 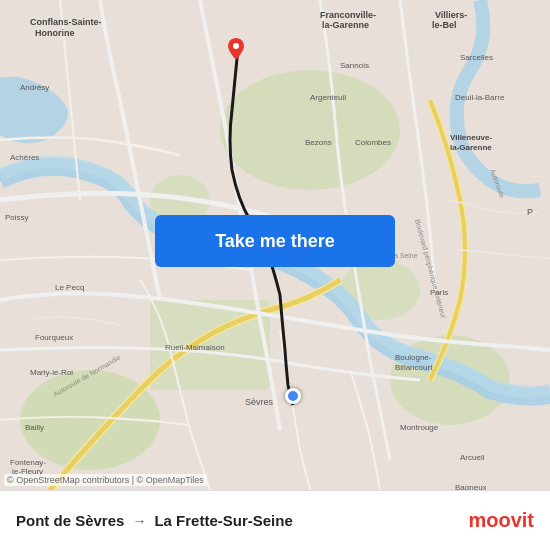 What do you see at coordinates (154, 520) in the screenshot?
I see `route-display: Pont de Sèvres → La Frette-Sur-Seine` at bounding box center [154, 520].